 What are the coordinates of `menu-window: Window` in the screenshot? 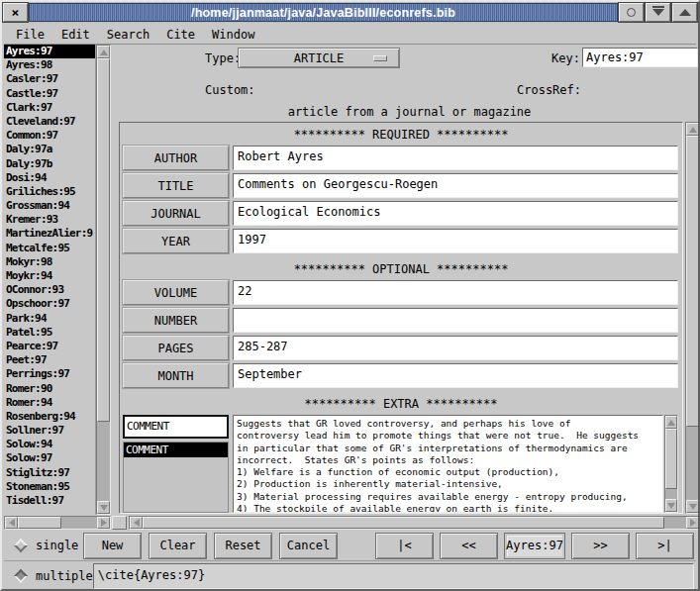 It's located at (236, 35).